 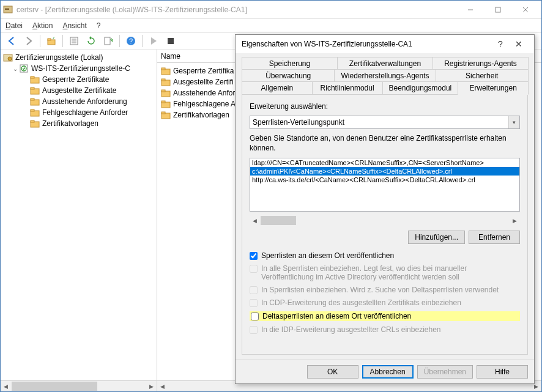 What do you see at coordinates (271, 26) in the screenshot?
I see `menubar: Datei Aktion Ansicht ?` at bounding box center [271, 26].